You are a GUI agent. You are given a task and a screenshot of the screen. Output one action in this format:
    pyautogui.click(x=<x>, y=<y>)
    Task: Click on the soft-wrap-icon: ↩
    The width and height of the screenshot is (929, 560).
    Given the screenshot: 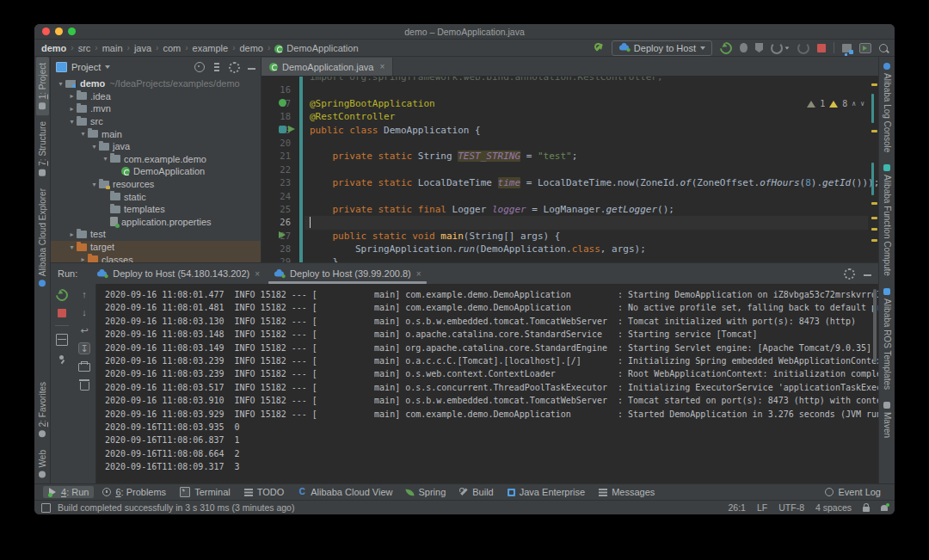 What is the action you would take?
    pyautogui.click(x=84, y=330)
    